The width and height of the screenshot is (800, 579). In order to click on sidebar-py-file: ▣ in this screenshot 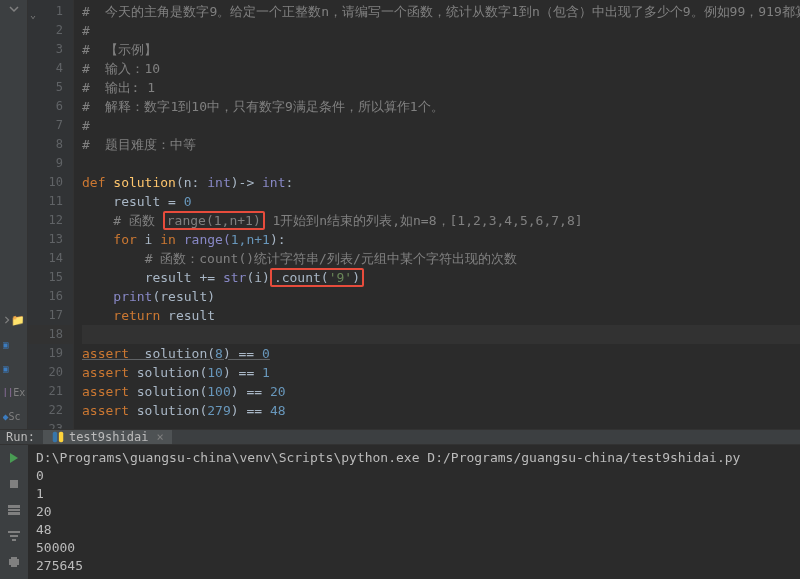, I will do `click(14, 344)`.